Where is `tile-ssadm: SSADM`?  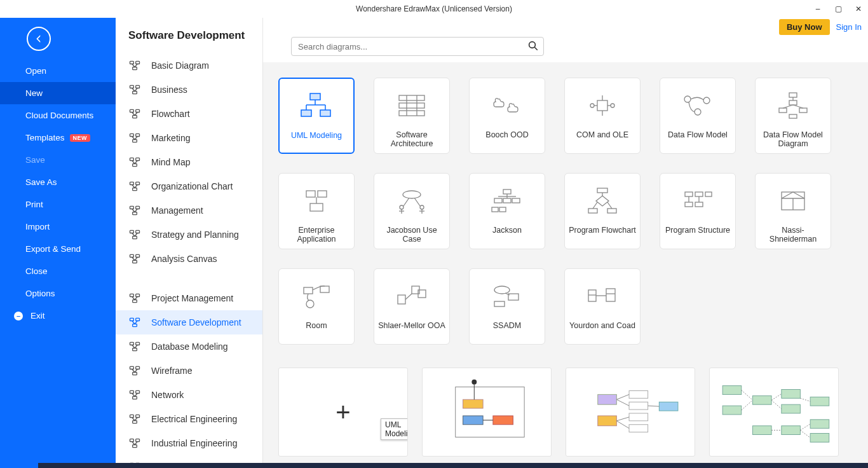
tile-ssadm: SSADM is located at coordinates (507, 306).